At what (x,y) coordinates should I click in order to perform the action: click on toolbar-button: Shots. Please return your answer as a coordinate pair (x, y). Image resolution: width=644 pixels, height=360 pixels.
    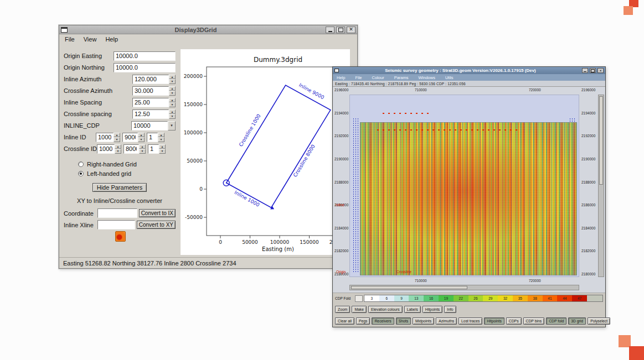
    Looking at the image, I should click on (403, 321).